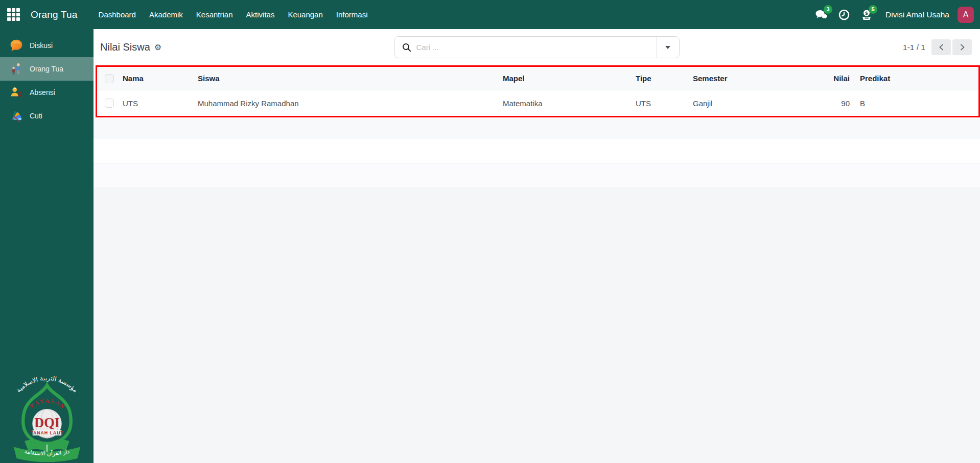  I want to click on records-table-highlight: Nama Siswa Mapel Tipe Semester Nilai Pre…, so click(538, 91).